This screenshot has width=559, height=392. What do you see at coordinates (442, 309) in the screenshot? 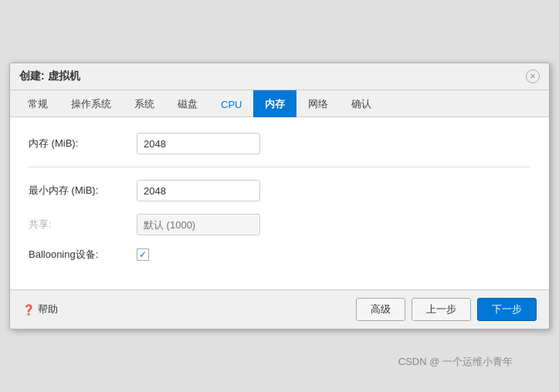
I see `prev-button: 上一步` at bounding box center [442, 309].